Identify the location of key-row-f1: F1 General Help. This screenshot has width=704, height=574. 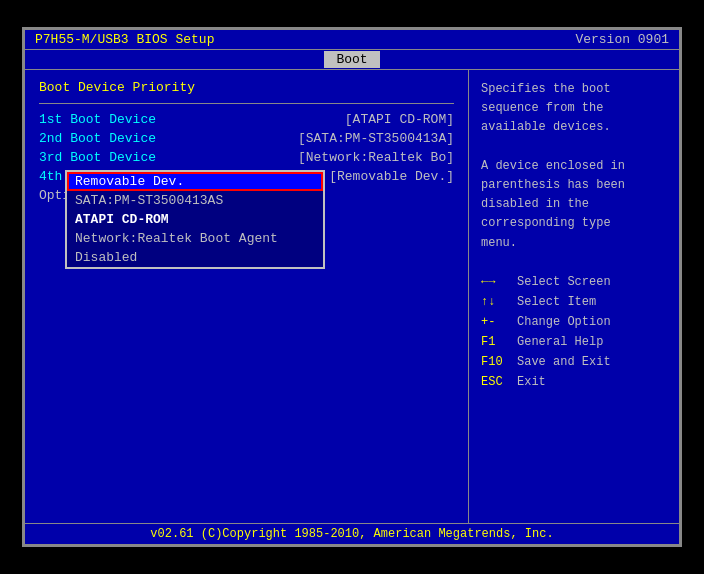
(574, 342).